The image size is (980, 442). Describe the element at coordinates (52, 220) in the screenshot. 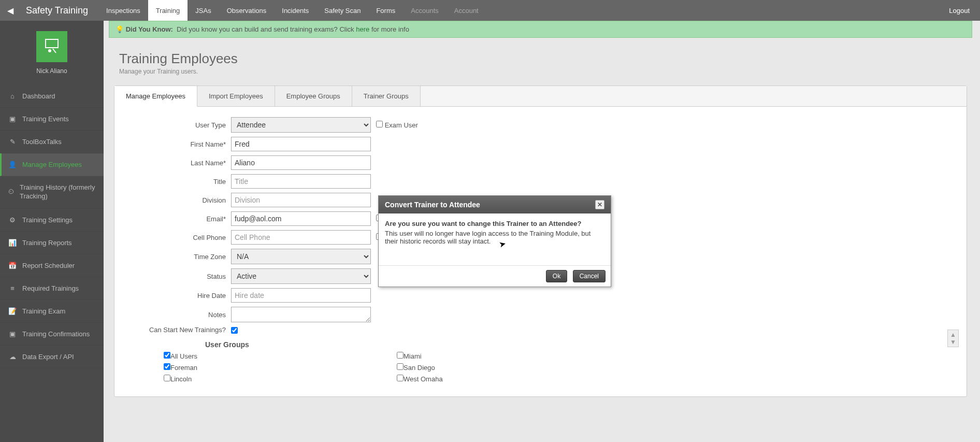

I see `sidebar-training-settings: ⚙Training Settings` at that location.